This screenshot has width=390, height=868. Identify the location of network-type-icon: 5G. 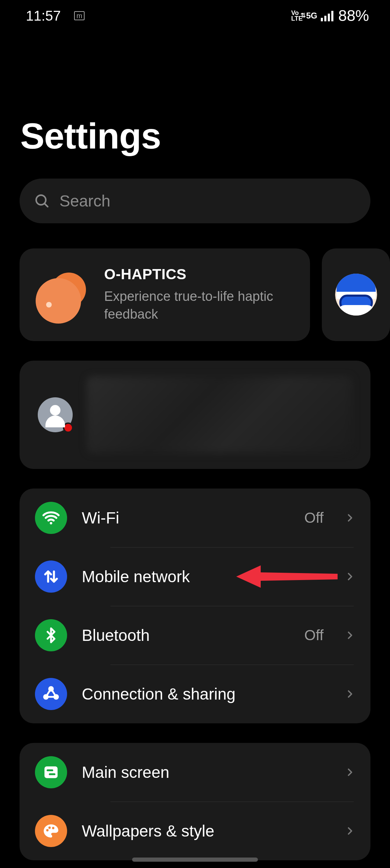
(312, 16).